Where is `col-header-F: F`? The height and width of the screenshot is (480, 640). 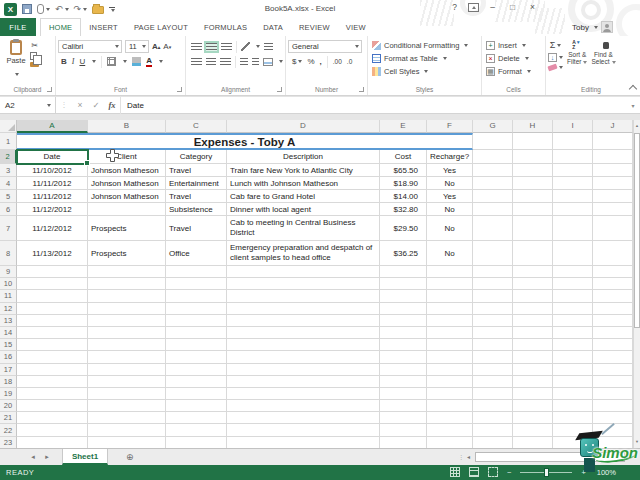
col-header-F: F is located at coordinates (450, 126).